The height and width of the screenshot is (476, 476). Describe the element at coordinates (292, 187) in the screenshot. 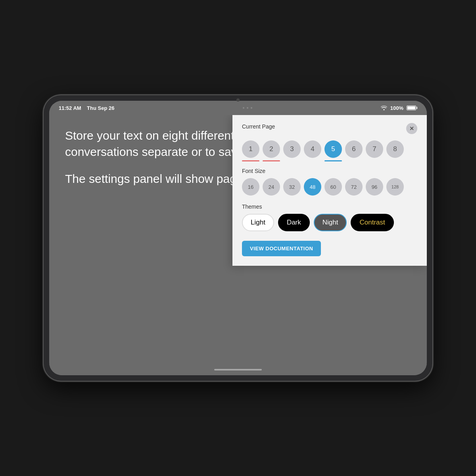

I see `font-btn-32: 32` at that location.